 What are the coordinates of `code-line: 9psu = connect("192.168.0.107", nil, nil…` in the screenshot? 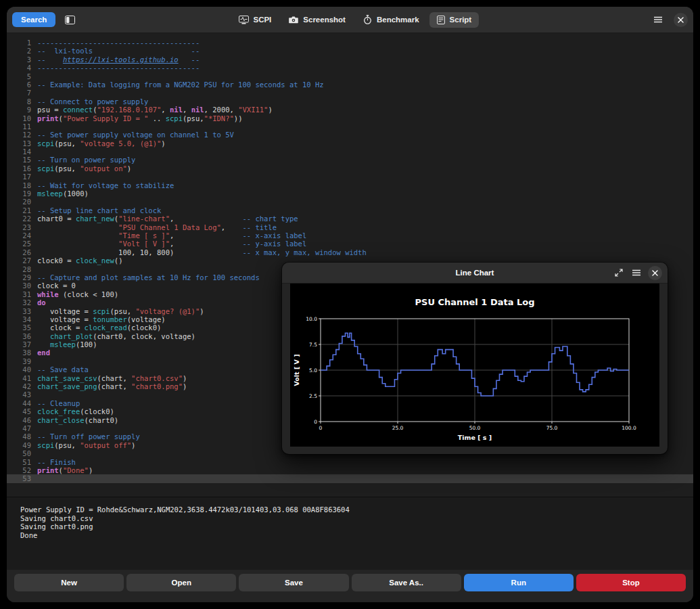 It's located at (350, 110).